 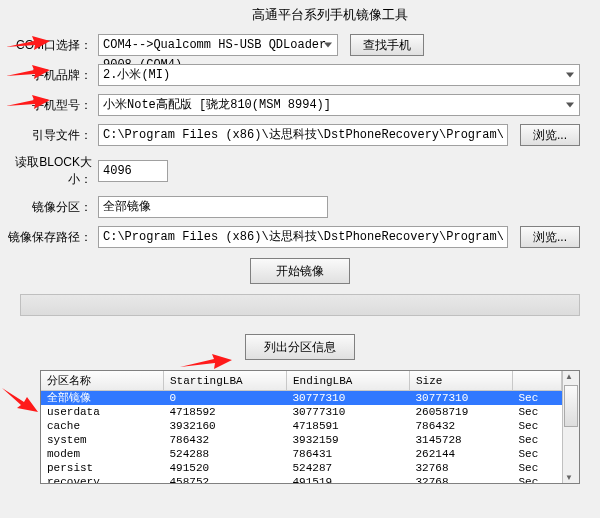 What do you see at coordinates (302, 440) in the screenshot?
I see `table-row: system78643239321593145728Sec` at bounding box center [302, 440].